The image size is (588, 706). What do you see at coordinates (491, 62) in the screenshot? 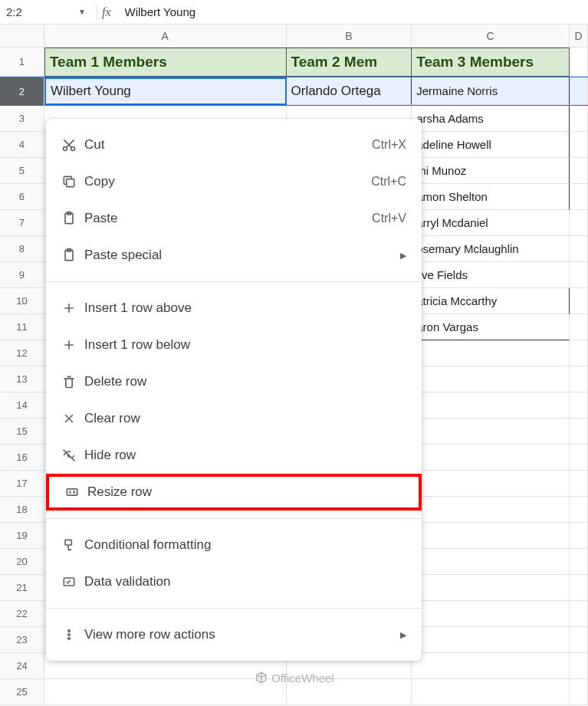
I see `cell: Team 3 Members` at bounding box center [491, 62].